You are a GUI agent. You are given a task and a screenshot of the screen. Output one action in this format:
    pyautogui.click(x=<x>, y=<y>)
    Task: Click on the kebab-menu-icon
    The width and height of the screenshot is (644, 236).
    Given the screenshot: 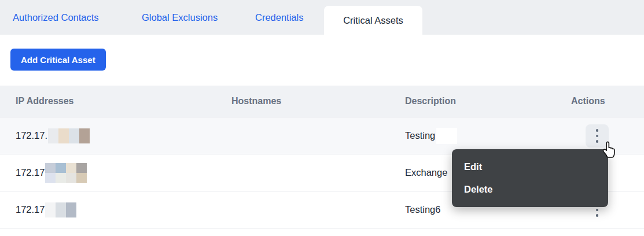 What is the action you would take?
    pyautogui.click(x=597, y=136)
    